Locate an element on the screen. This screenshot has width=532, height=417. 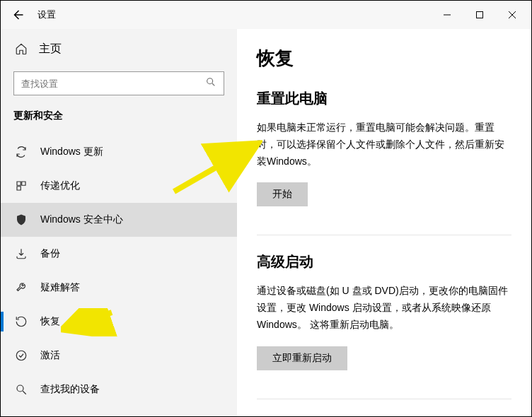
home-nav: 主页 is located at coordinates (119, 49).